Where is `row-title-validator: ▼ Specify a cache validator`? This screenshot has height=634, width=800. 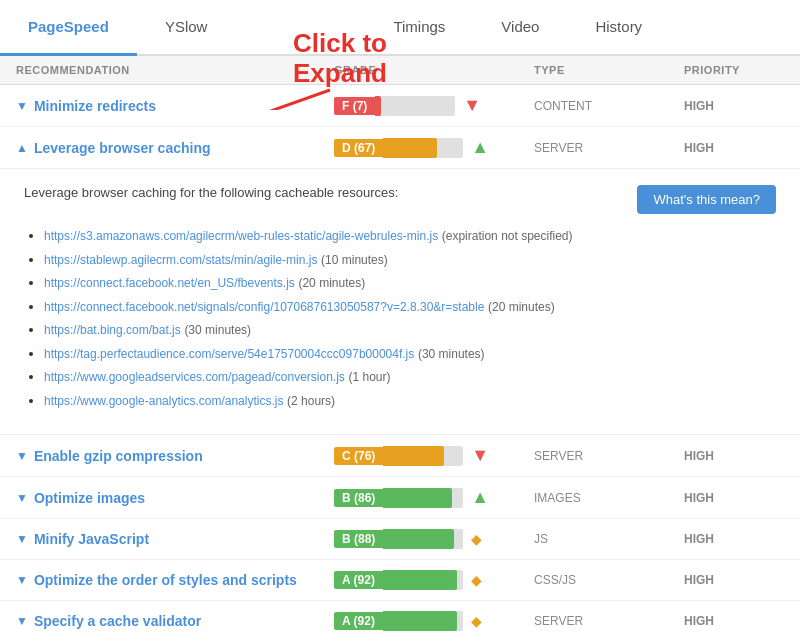
row-title-validator: ▼ Specify a cache validator is located at coordinates (175, 621).